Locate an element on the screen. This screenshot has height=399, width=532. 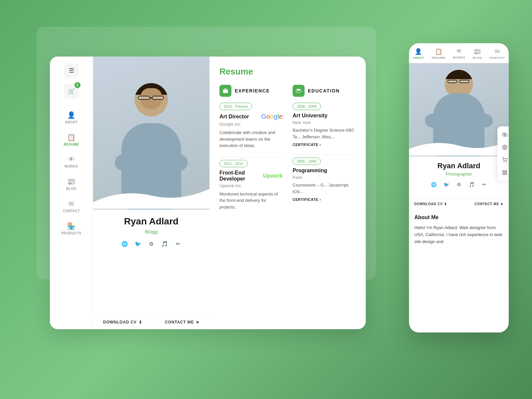
exp-company-1: Google Inc. is located at coordinates (251, 124).